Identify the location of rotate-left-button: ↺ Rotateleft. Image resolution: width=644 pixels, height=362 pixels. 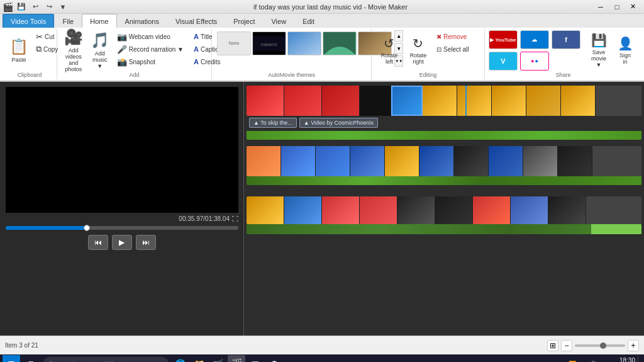
(389, 50).